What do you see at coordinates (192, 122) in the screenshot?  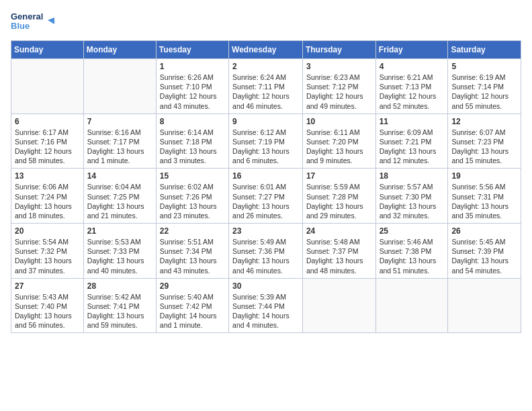 I see `day-number: 8` at bounding box center [192, 122].